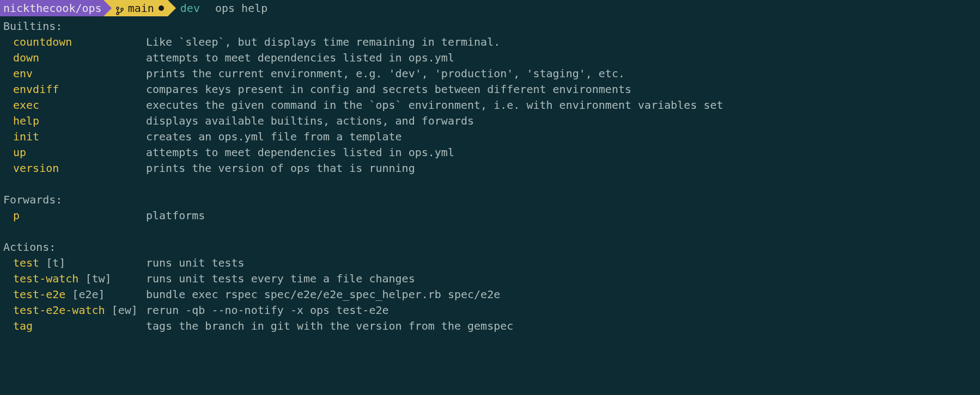  What do you see at coordinates (141, 9) in the screenshot?
I see `prompt-branch: main` at bounding box center [141, 9].